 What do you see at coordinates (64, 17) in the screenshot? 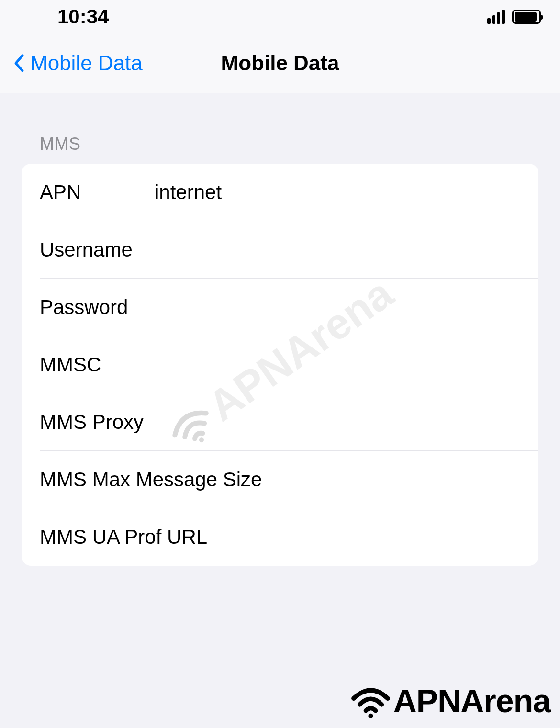
I see `status-time: 10:34` at bounding box center [64, 17].